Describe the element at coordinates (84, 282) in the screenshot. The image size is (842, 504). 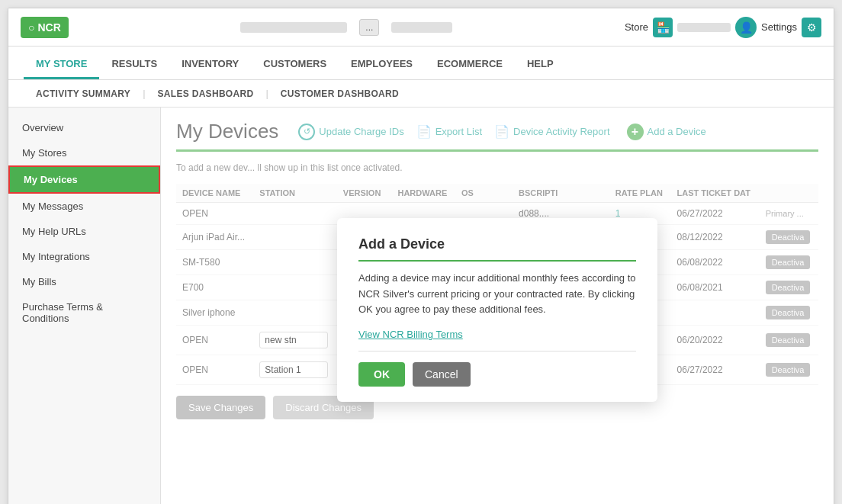
I see `sidebar-item-my-bills: My Bills` at that location.